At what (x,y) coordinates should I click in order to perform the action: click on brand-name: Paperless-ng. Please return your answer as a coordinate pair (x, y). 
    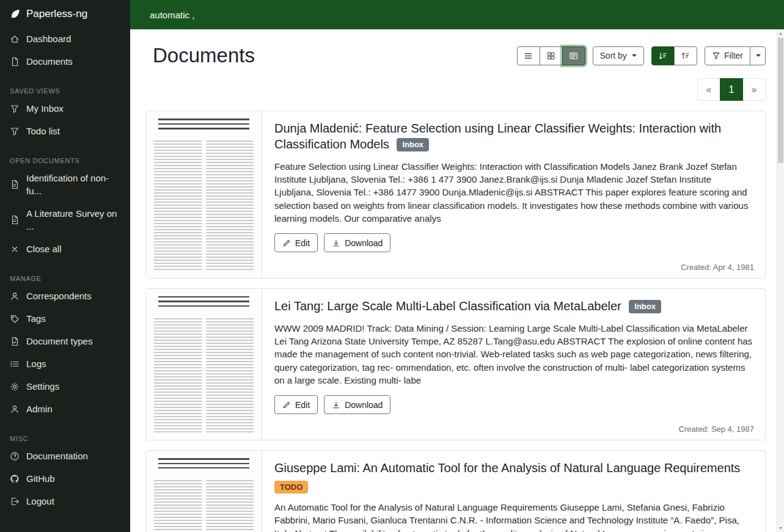
    Looking at the image, I should click on (57, 14).